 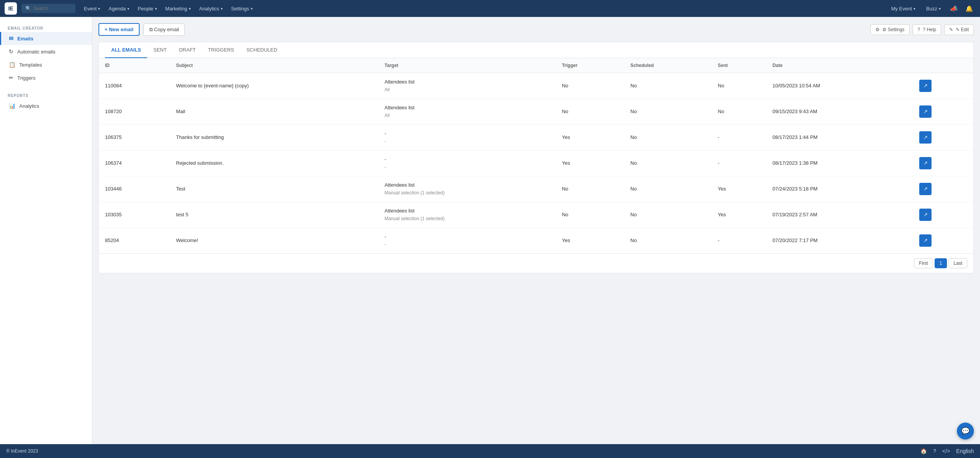 I want to click on sidebar-item-templates: 📋 Templates, so click(x=46, y=65).